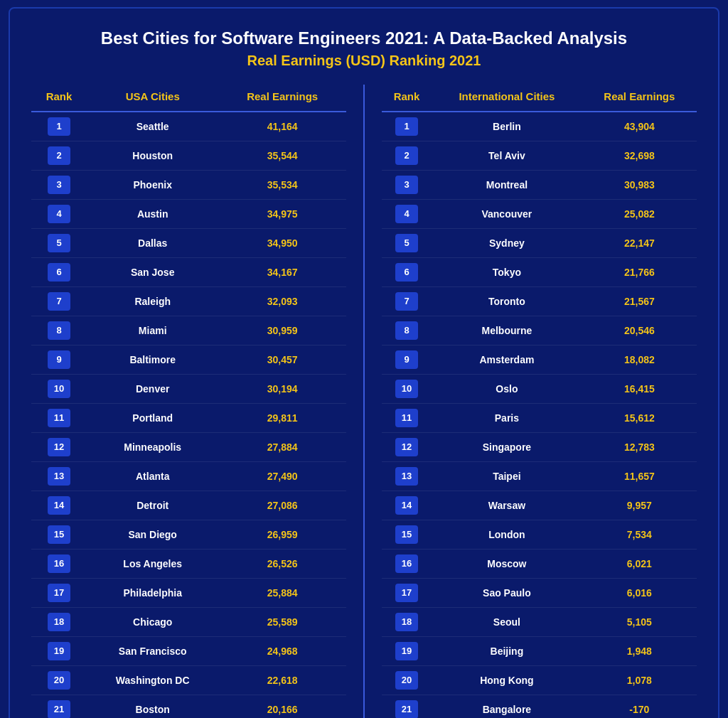 This screenshot has height=718, width=728. I want to click on table-row: 12 Singapore 12,783, so click(539, 448).